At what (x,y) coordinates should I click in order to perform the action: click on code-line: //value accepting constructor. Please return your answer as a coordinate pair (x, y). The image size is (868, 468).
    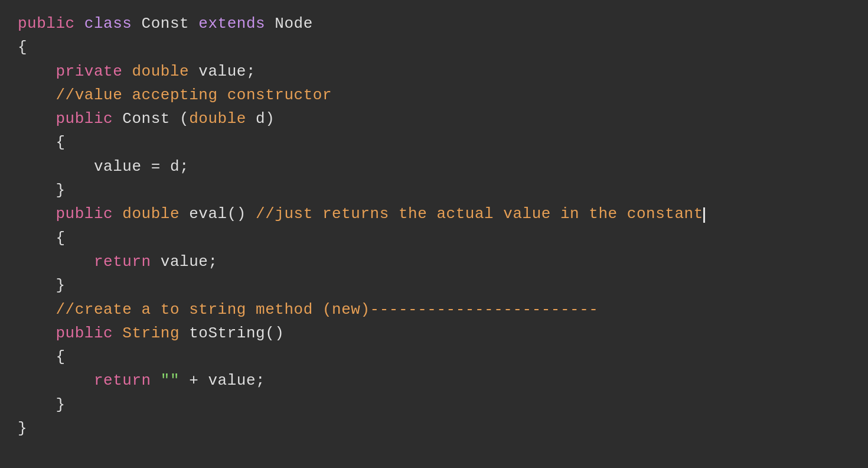
    Looking at the image, I should click on (434, 95).